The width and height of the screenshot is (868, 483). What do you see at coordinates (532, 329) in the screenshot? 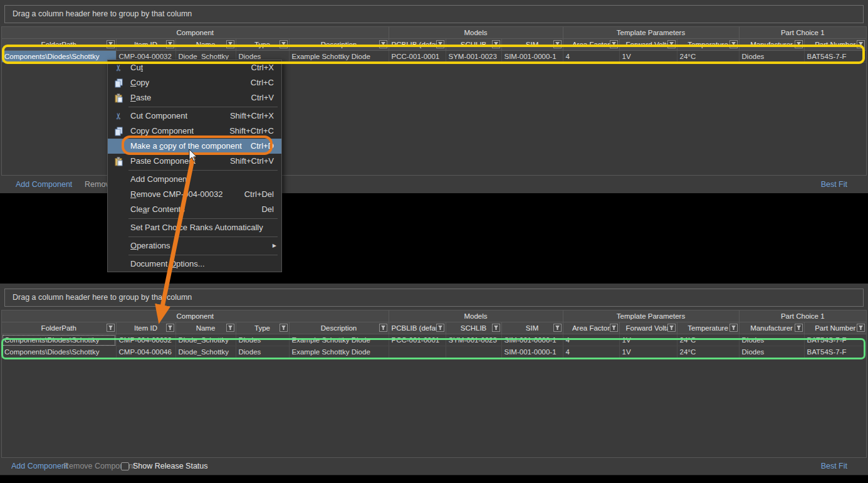
I see `column-header-sim: SIM` at bounding box center [532, 329].